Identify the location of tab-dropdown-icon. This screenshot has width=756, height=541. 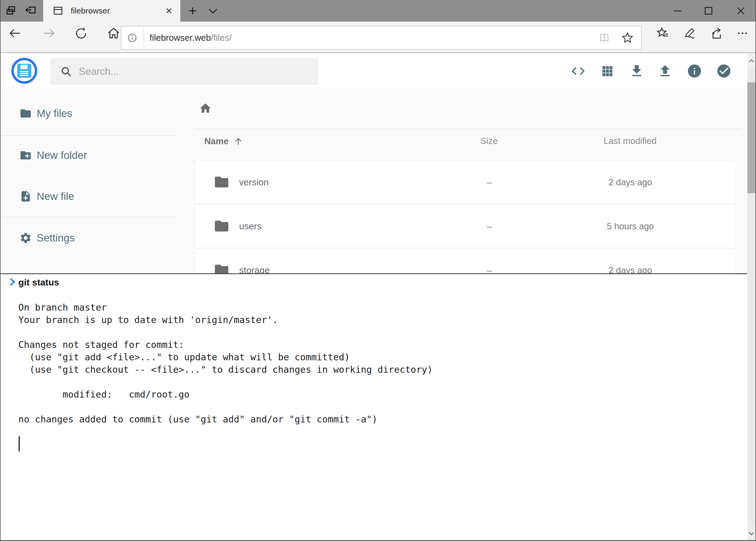
(213, 12).